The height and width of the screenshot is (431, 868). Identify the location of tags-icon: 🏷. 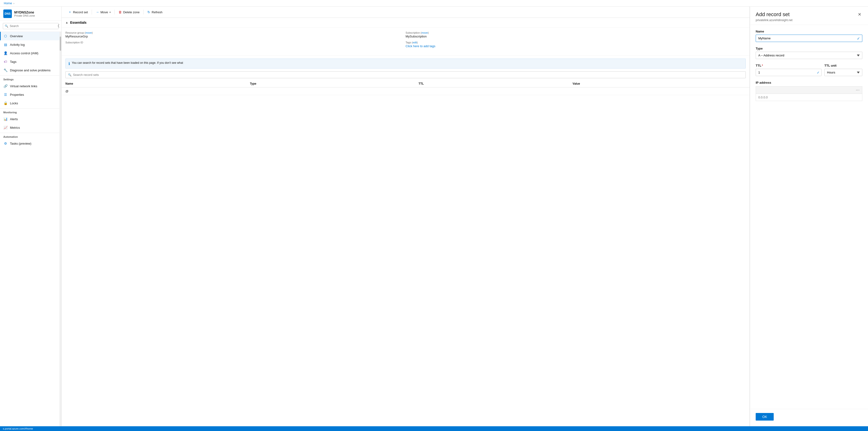
(5, 62).